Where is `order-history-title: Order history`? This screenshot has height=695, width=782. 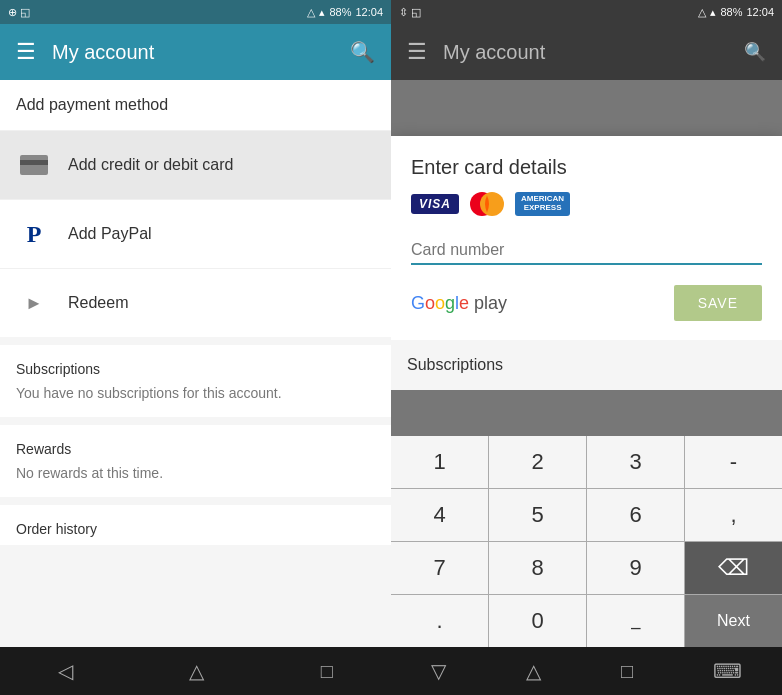 order-history-title: Order history is located at coordinates (196, 525).